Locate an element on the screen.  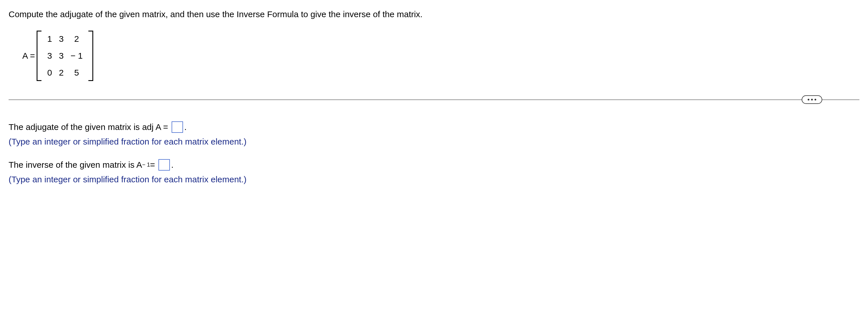
adjugate-answer-input is located at coordinates (177, 127).